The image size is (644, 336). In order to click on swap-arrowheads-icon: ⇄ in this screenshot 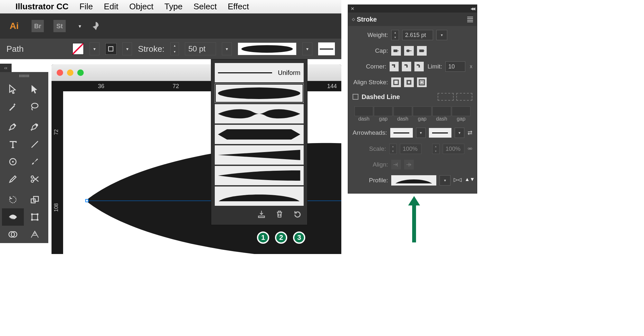, I will do `click(470, 133)`.